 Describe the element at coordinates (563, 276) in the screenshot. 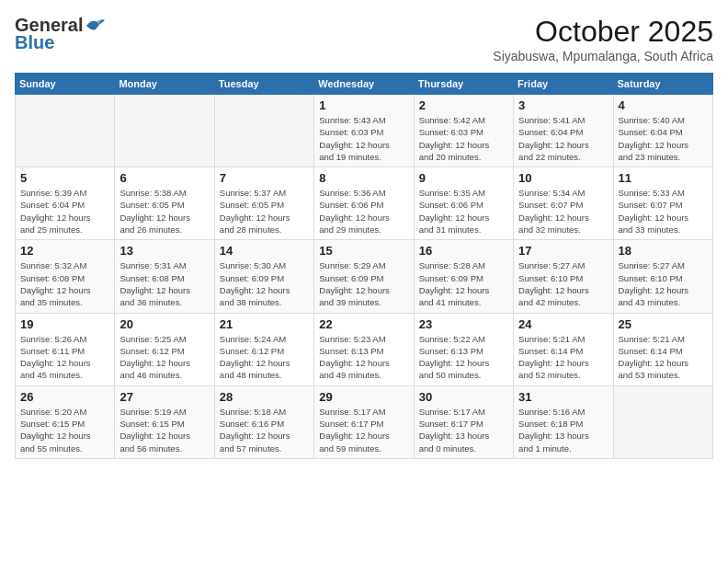

I see `calendar-cell: 17Sunrise: 5:27 AMSunset: 6:10 PMDayligh…` at that location.